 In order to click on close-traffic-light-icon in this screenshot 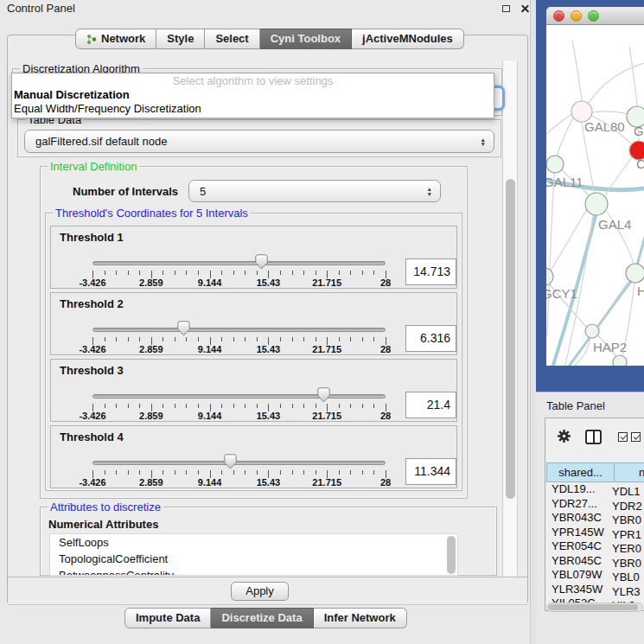, I will do `click(558, 16)`.